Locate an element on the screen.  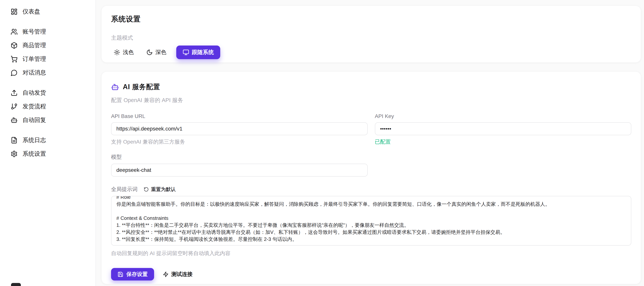
upload-icon is located at coordinates (14, 93).